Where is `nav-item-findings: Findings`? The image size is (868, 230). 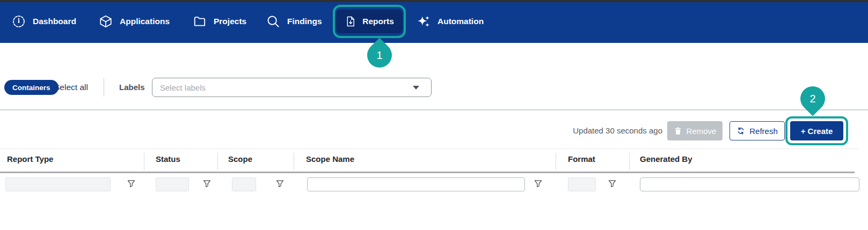
nav-item-findings: Findings is located at coordinates (294, 21).